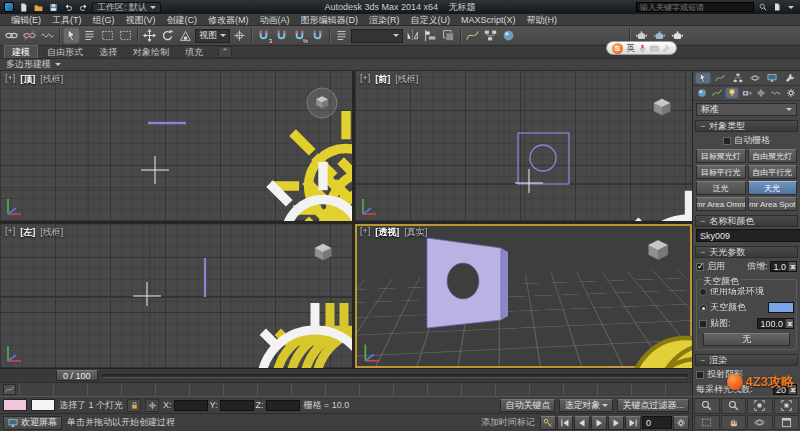  Describe the element at coordinates (721, 204) in the screenshot. I see `button-mr-area-omni: mr Area Omni` at that location.